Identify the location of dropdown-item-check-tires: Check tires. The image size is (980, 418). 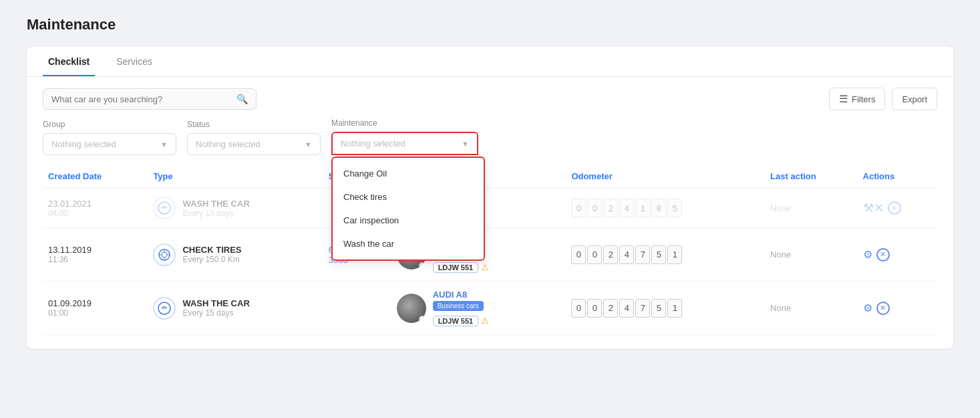
(408, 197).